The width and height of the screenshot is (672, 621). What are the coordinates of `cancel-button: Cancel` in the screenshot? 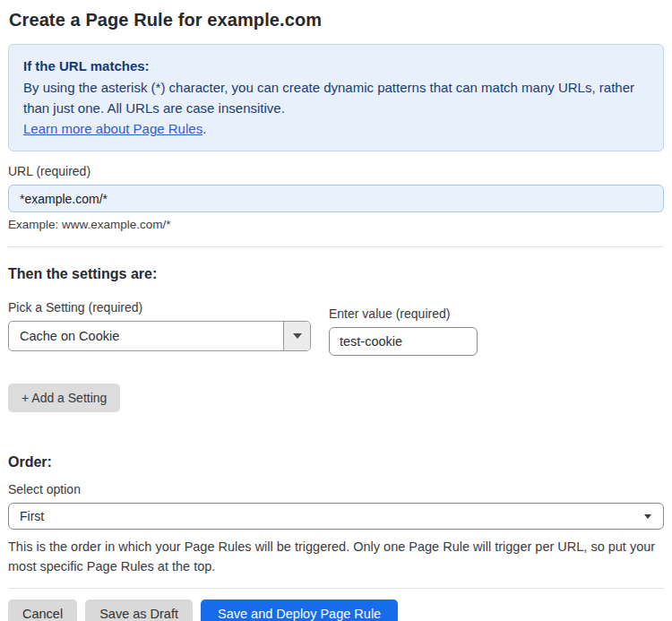 It's located at (43, 610).